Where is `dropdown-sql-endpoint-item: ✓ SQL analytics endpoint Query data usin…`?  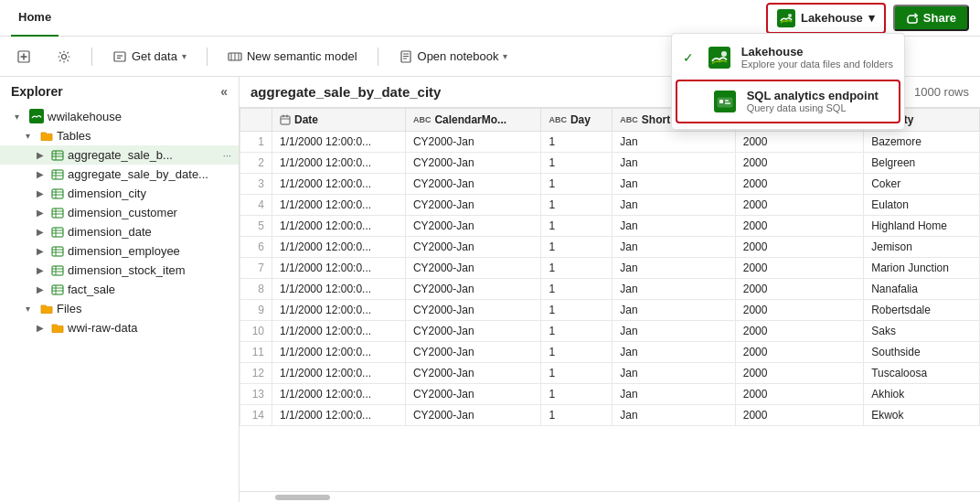 dropdown-sql-endpoint-item: ✓ SQL analytics endpoint Query data usin… is located at coordinates (788, 101).